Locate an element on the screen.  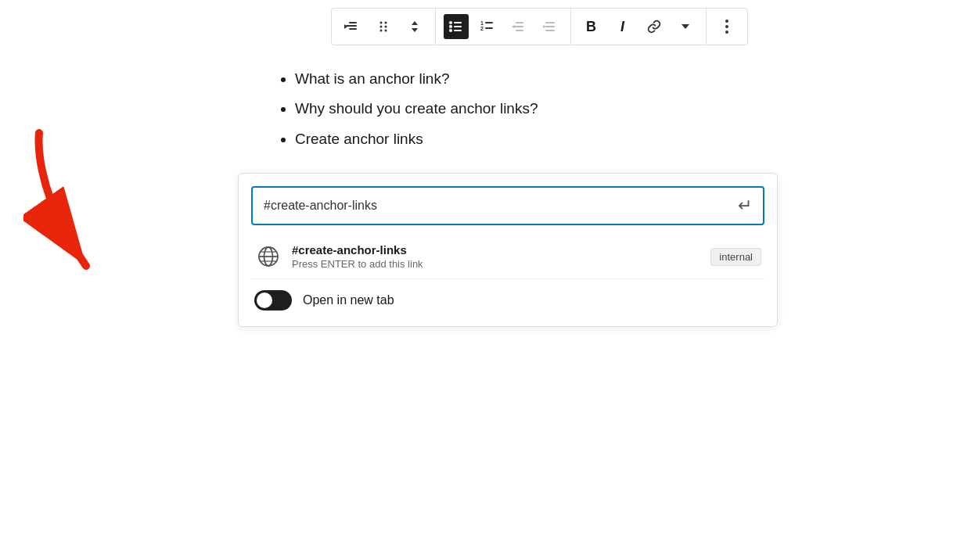
indent-more-button is located at coordinates (550, 27).